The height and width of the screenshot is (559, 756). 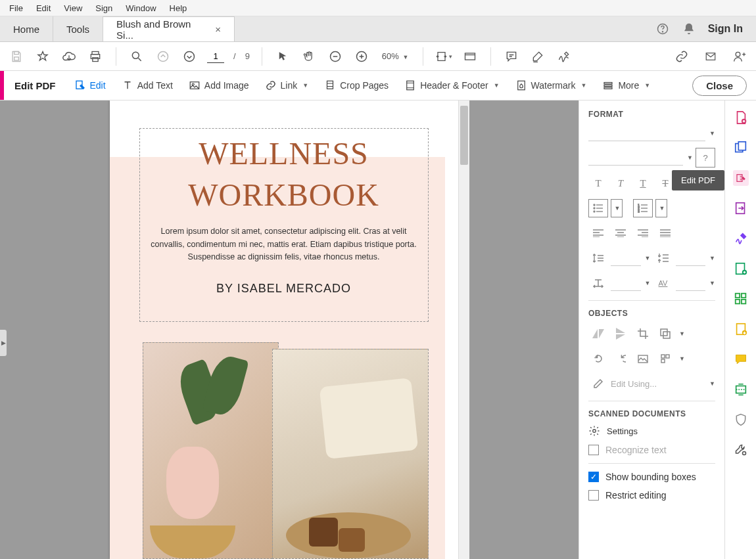 What do you see at coordinates (179, 8) in the screenshot?
I see `menu-help: Help` at bounding box center [179, 8].